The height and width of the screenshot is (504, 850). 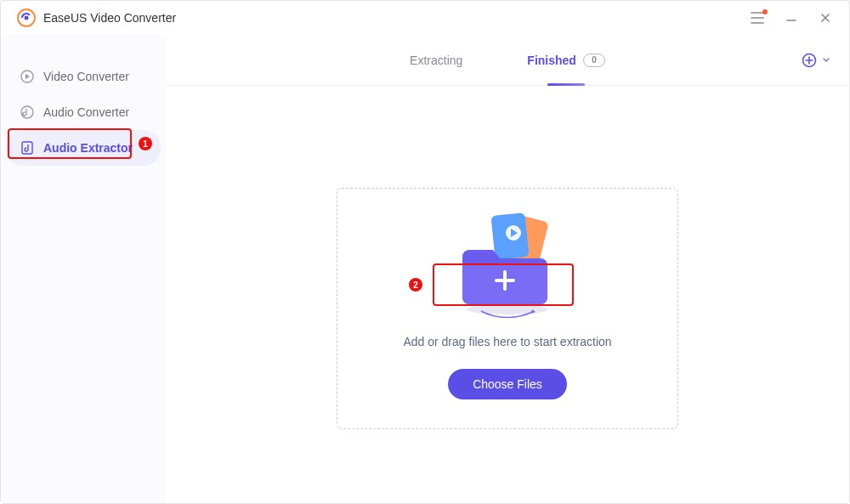 What do you see at coordinates (825, 18) in the screenshot?
I see `close-icon` at bounding box center [825, 18].